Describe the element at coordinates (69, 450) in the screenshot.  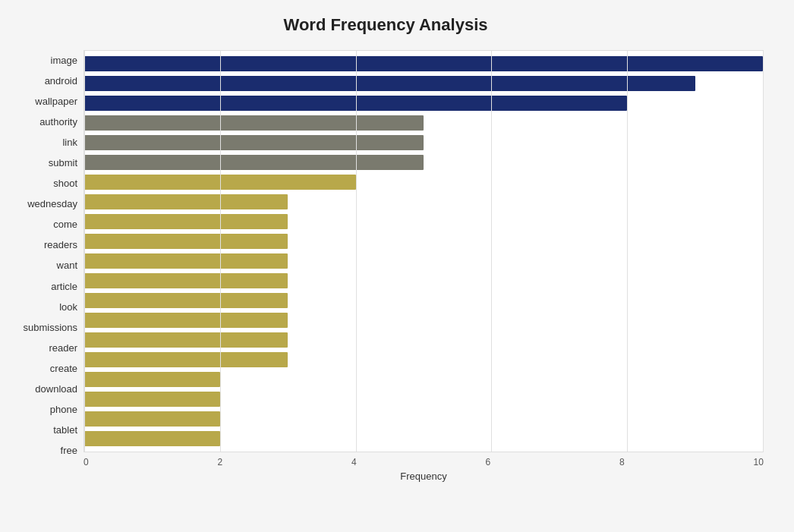
I see `y-label: free` at that location.